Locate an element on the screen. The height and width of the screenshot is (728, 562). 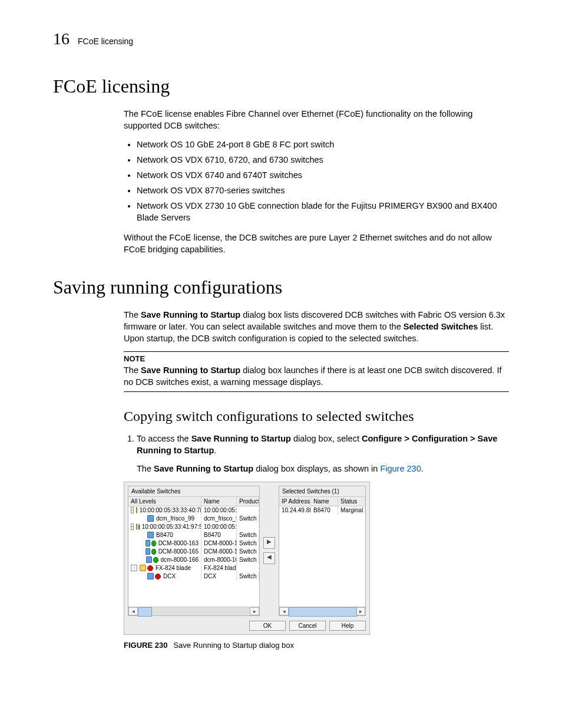
table-row: DCXDCXSwitch is located at coordinates (194, 577).